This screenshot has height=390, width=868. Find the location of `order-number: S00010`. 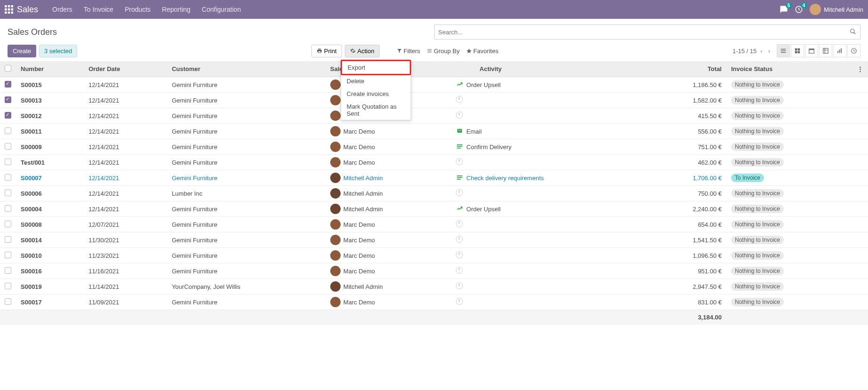

order-number: S00010 is located at coordinates (31, 256).